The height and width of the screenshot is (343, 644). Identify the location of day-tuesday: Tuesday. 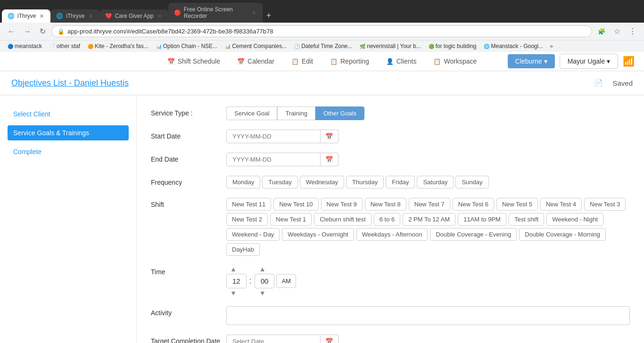
(280, 182).